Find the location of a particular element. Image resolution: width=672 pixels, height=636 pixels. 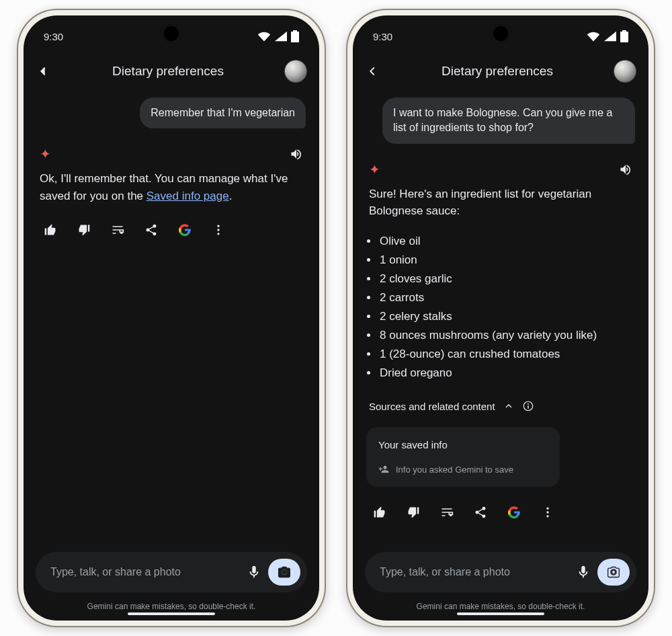

assistant-suffix: . is located at coordinates (231, 196).